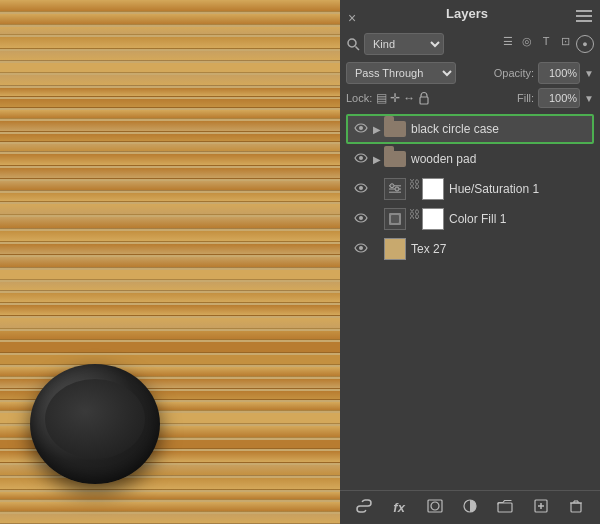 This screenshot has width=600, height=524. I want to click on lock-fill-row: Lock: ▤ ✛ ↔ Fill: ▼, so click(470, 98).